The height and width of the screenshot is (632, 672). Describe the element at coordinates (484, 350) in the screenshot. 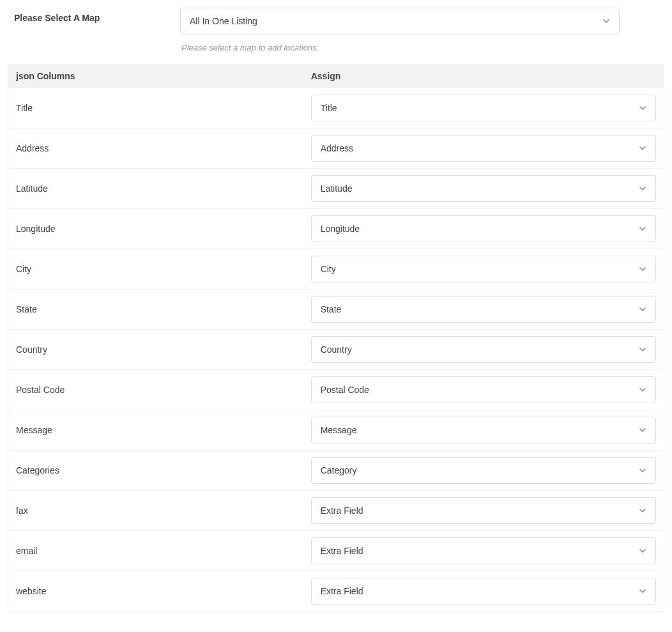

I see `assign-cell: Country` at that location.